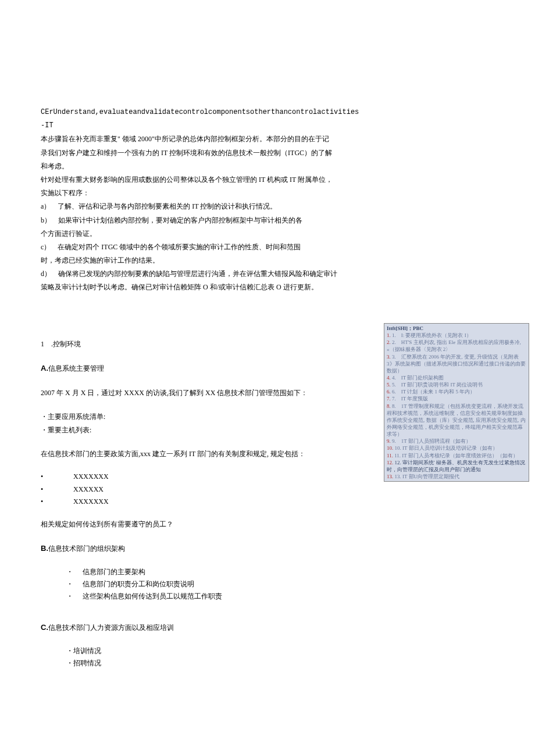 This screenshot has height=756, width=535. I want to click on intro-line: 和考虑。, so click(268, 166).